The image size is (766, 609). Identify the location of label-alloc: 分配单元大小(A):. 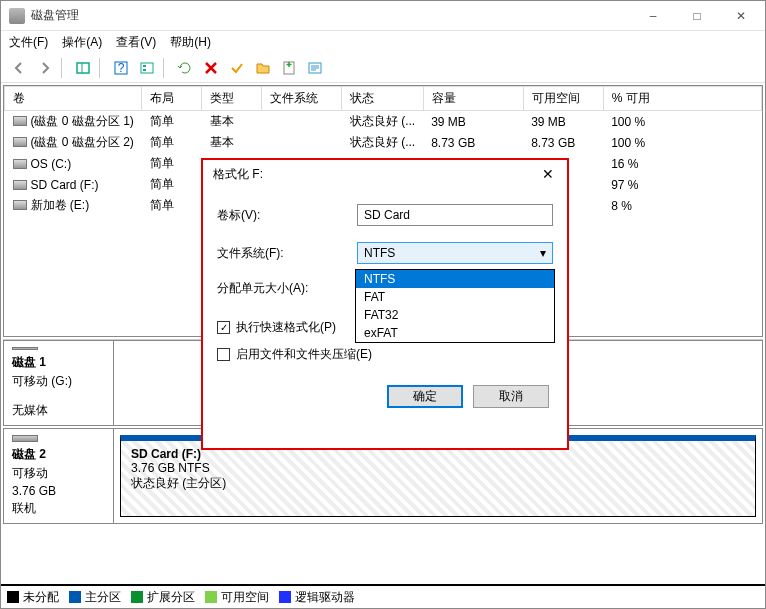
(287, 288).